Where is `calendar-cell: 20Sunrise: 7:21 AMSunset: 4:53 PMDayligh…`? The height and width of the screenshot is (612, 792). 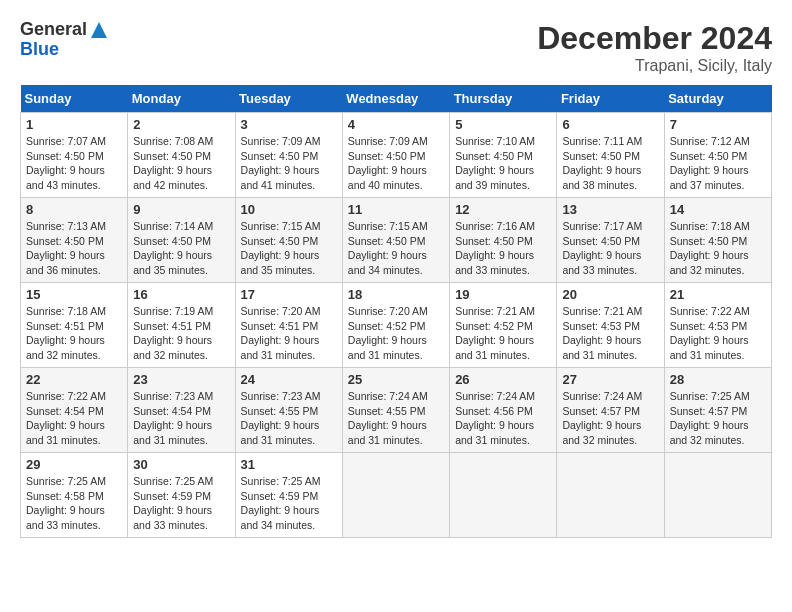
calendar-cell: 20Sunrise: 7:21 AMSunset: 4:53 PMDayligh… is located at coordinates (610, 326).